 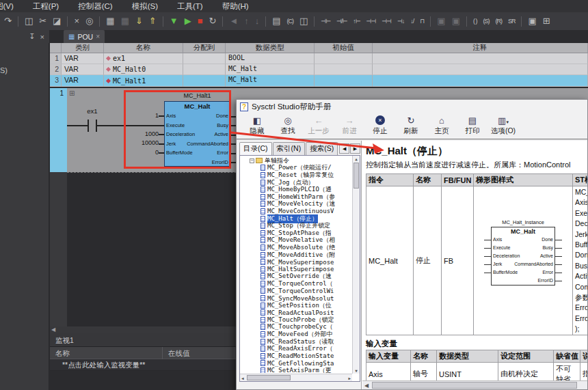 I want to click on rung-expander-icon: ⊞, so click(x=72, y=93).